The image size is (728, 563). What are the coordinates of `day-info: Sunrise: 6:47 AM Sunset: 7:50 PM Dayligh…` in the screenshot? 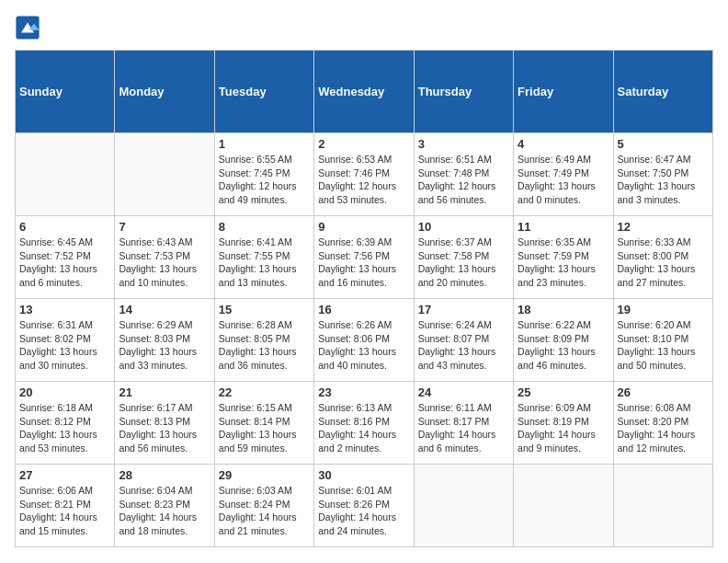 It's located at (664, 180).